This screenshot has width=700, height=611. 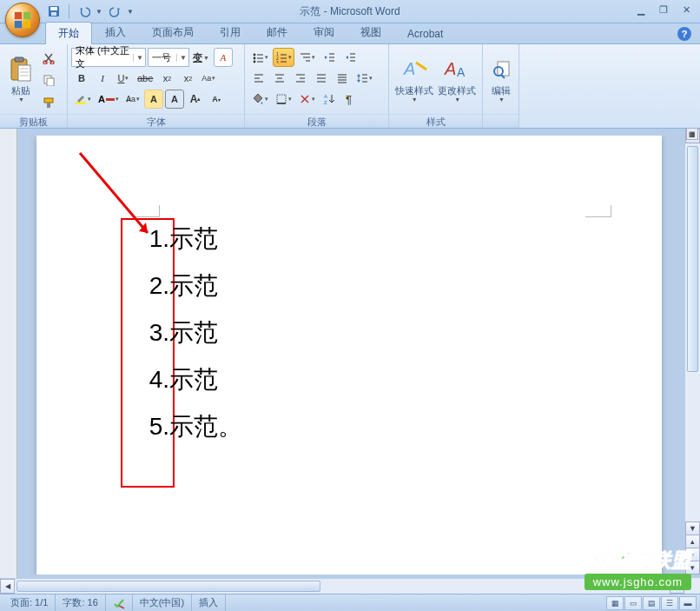 What do you see at coordinates (154, 99) in the screenshot?
I see `character-shading-button: A` at bounding box center [154, 99].